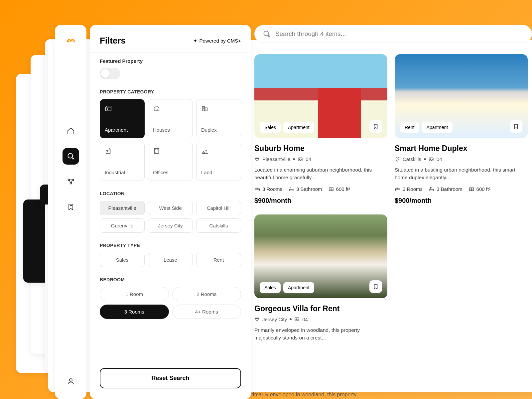  I want to click on bedroom-label: BEDROOM, so click(170, 280).